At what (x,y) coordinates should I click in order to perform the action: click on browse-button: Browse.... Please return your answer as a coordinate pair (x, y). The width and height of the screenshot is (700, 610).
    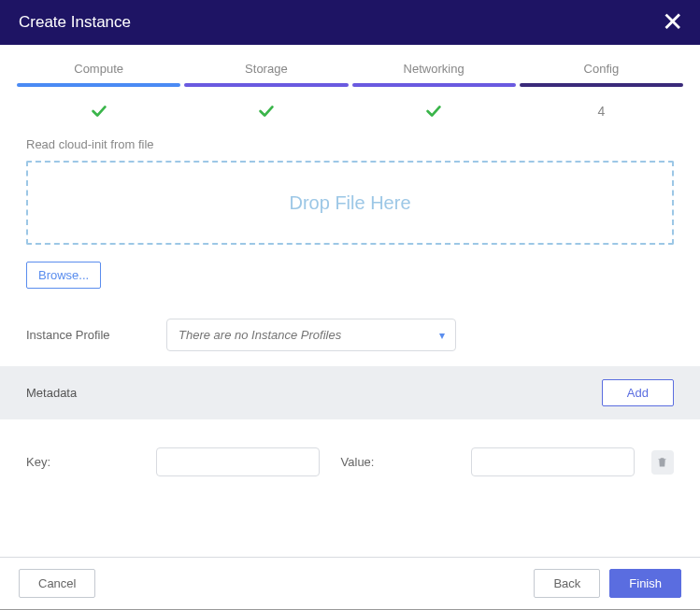
    Looking at the image, I should click on (64, 275).